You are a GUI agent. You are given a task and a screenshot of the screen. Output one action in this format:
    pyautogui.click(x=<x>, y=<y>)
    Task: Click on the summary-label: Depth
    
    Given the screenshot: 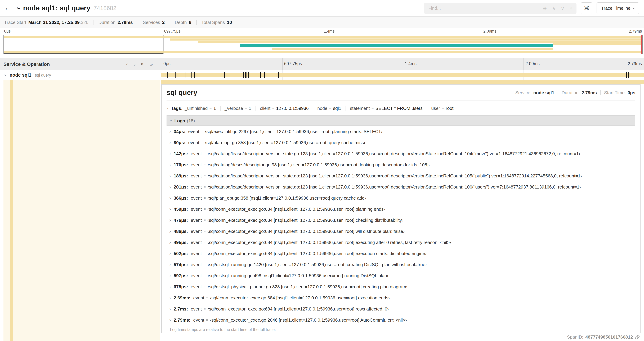 What is the action you would take?
    pyautogui.click(x=180, y=22)
    